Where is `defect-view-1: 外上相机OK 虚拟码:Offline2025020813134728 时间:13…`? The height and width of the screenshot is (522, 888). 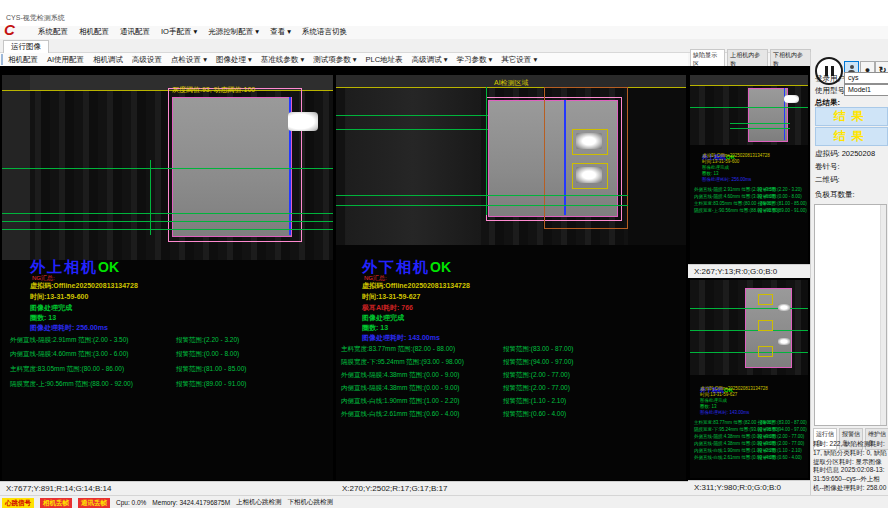 defect-view-1: 外上相机OK 虚拟码:Offline2025020813134728 时间:13… is located at coordinates (749, 170).